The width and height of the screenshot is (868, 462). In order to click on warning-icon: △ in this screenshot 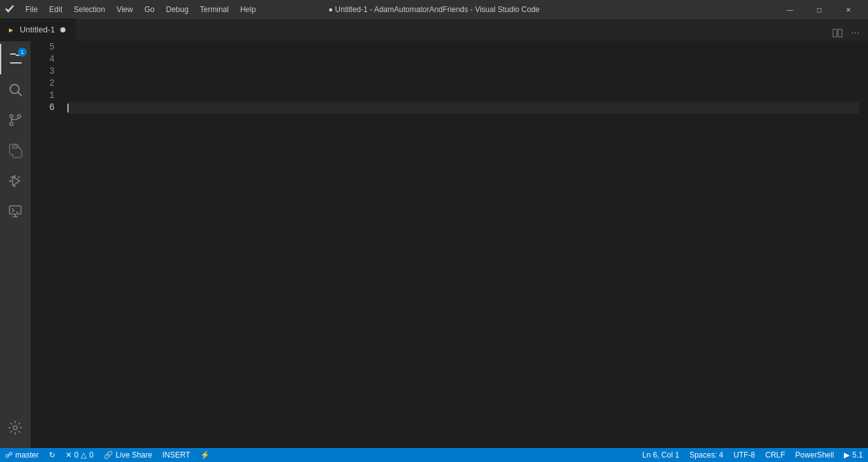, I will do `click(84, 455)`.